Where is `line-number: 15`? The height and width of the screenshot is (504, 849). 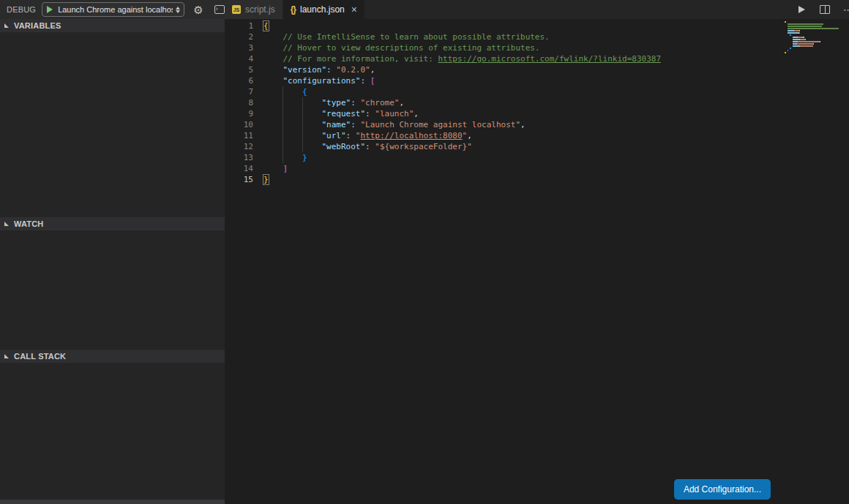 line-number: 15 is located at coordinates (239, 180).